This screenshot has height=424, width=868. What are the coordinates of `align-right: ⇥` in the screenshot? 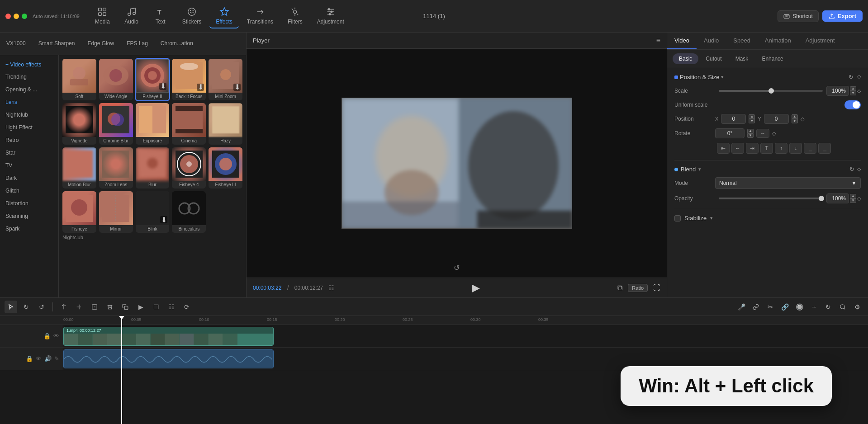 It's located at (752, 148).